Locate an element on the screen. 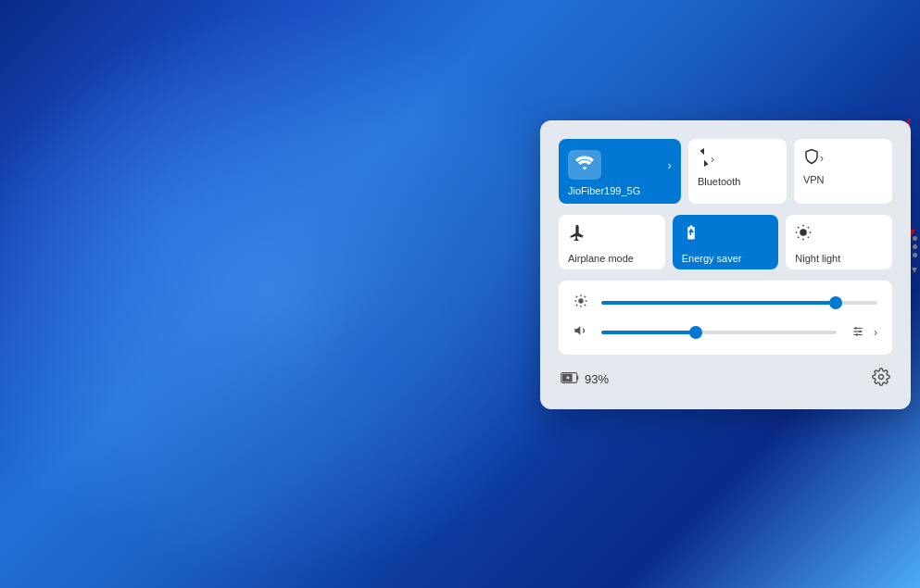  brightness-thumb is located at coordinates (836, 303).